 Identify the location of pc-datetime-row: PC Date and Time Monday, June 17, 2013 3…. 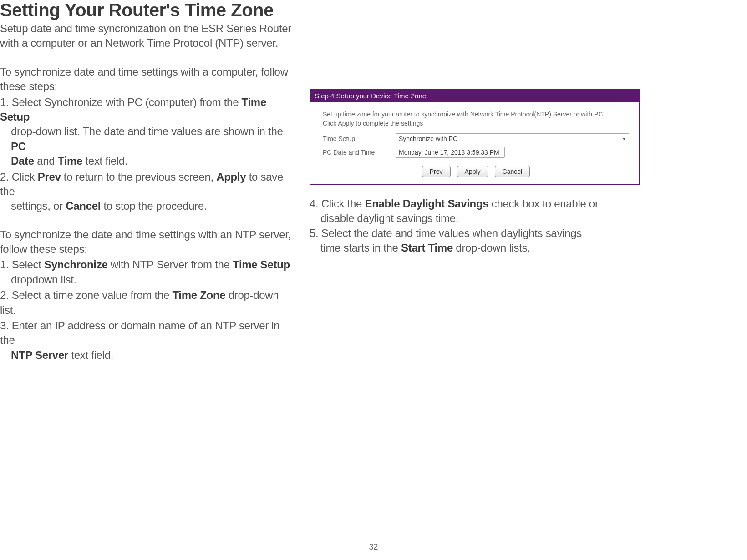
(476, 152).